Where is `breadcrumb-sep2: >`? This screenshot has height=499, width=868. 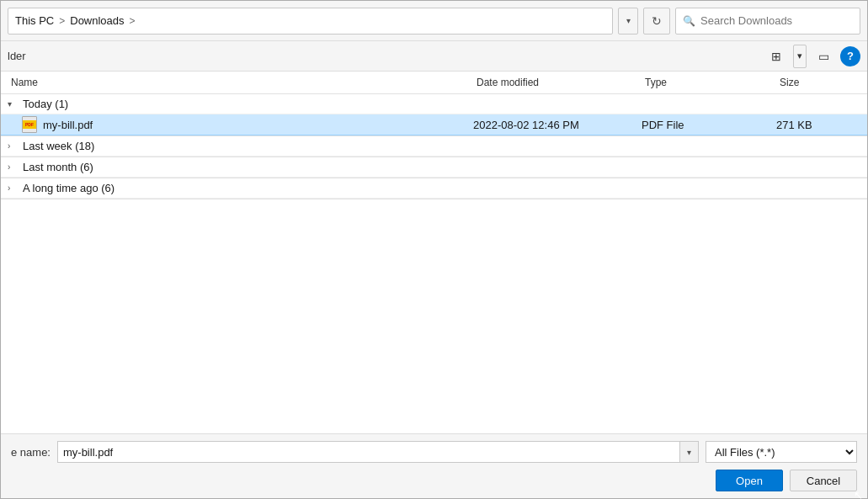 breadcrumb-sep2: > is located at coordinates (133, 21).